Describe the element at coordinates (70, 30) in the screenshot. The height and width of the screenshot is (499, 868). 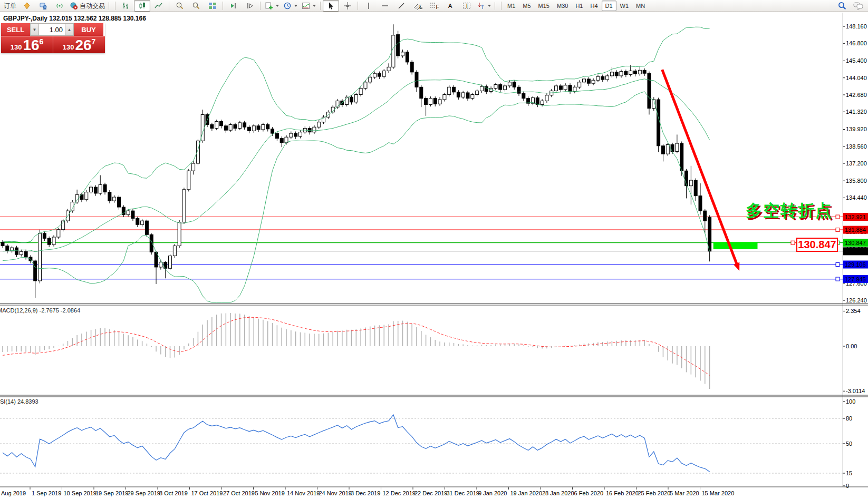
I see `volume-increase-button: ▲` at that location.